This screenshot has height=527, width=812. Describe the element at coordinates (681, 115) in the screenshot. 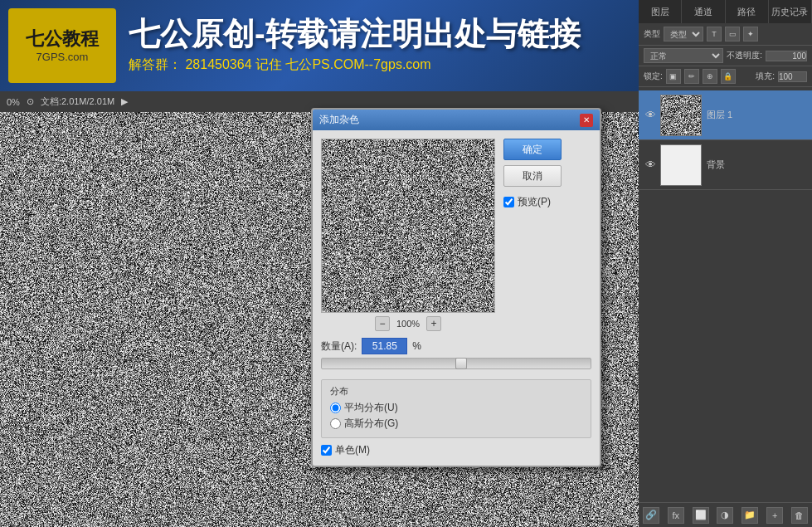

I see `layer1-thumbnail` at that location.